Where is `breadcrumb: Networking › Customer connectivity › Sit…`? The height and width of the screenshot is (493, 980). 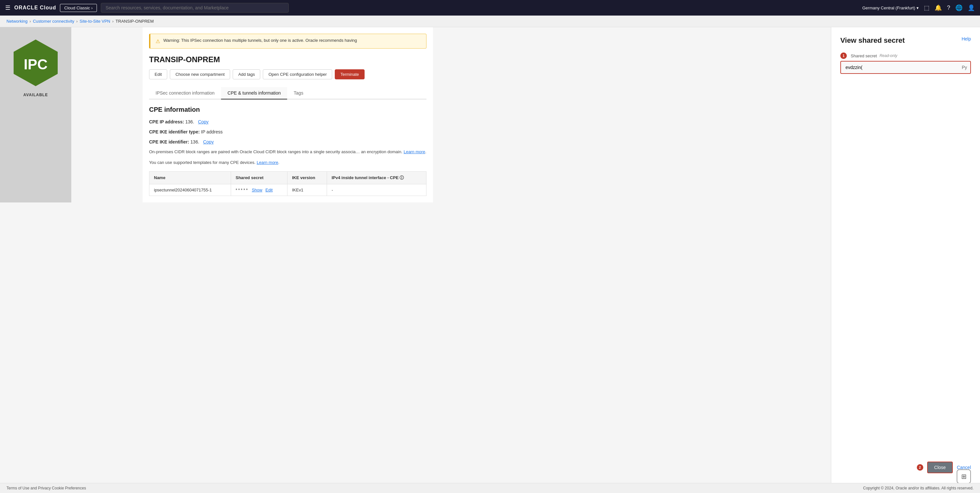
breadcrumb: Networking › Customer connectivity › Sit… is located at coordinates (490, 21).